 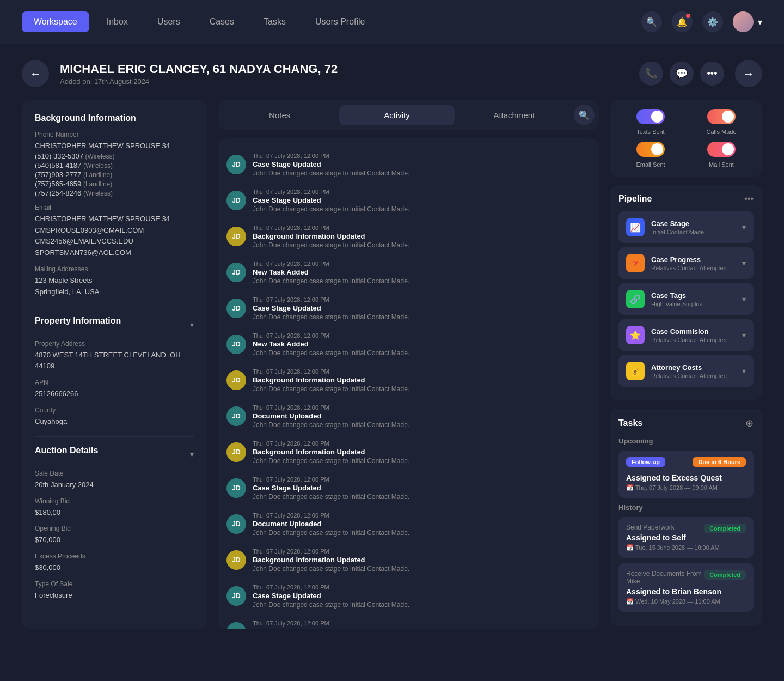 I want to click on task-type: Send Paperwork, so click(x=650, y=527).